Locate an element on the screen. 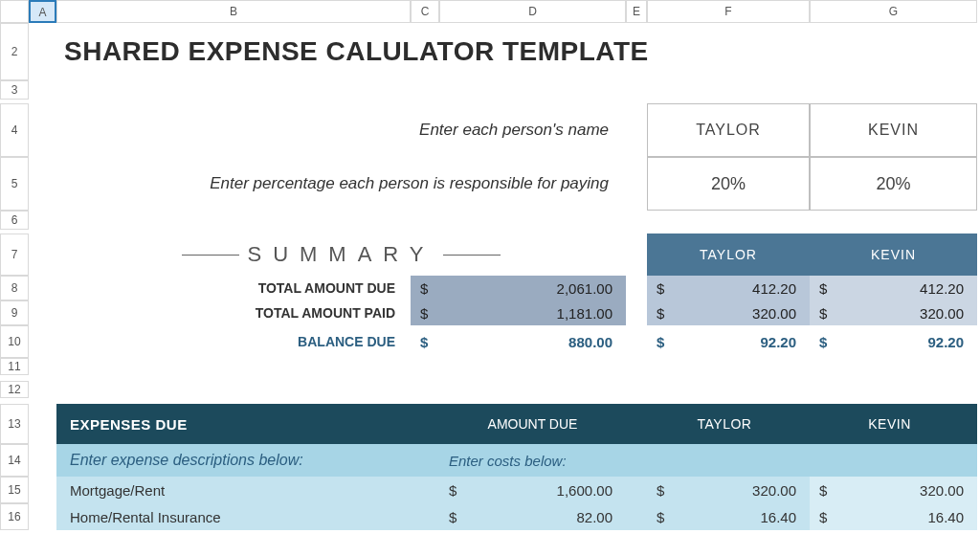 This screenshot has height=556, width=980. cell-A9 is located at coordinates (42, 313).